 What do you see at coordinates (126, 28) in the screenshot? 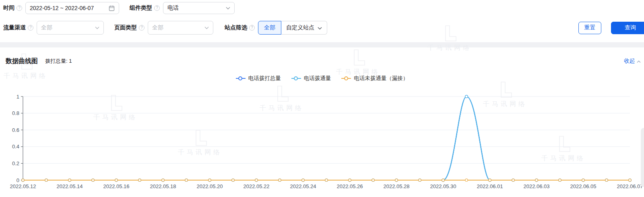
I see `page-type-label: 页面类型` at bounding box center [126, 28].